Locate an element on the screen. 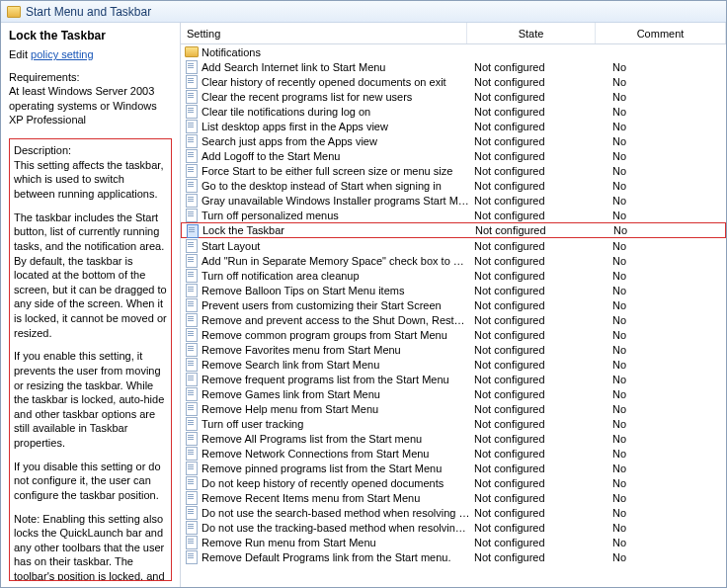  policy-row: Remove Default Programs link from the St… is located at coordinates (453, 557).